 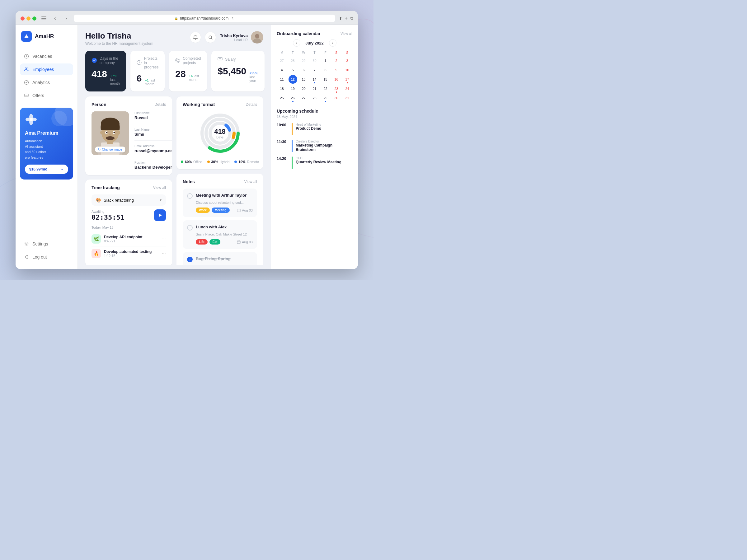 I want to click on tag-work: Work, so click(x=203, y=210).